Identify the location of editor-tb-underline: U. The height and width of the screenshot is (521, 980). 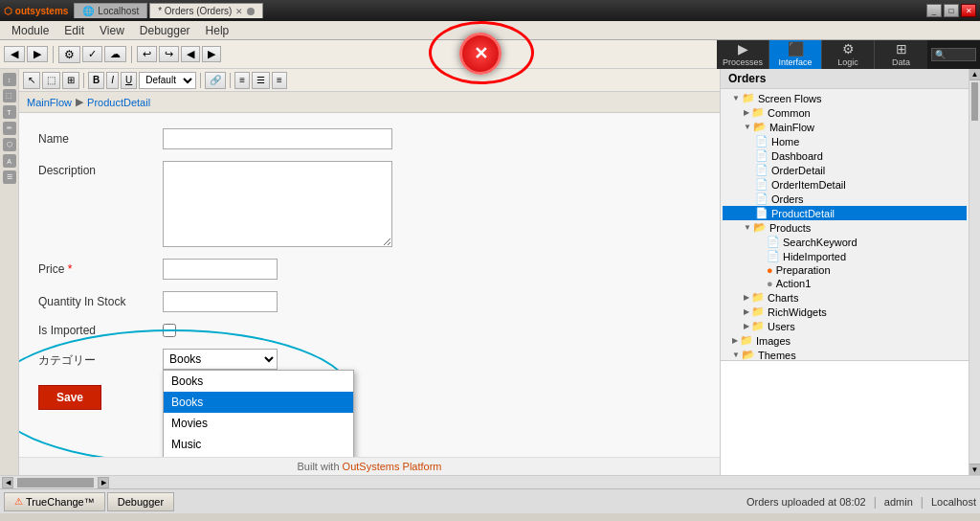
(128, 80).